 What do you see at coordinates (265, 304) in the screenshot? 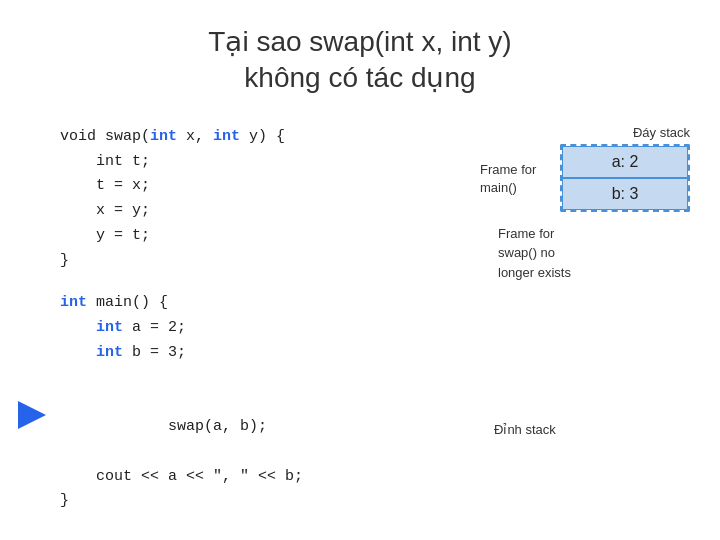
I see `main-line1: int main() {` at bounding box center [265, 304].